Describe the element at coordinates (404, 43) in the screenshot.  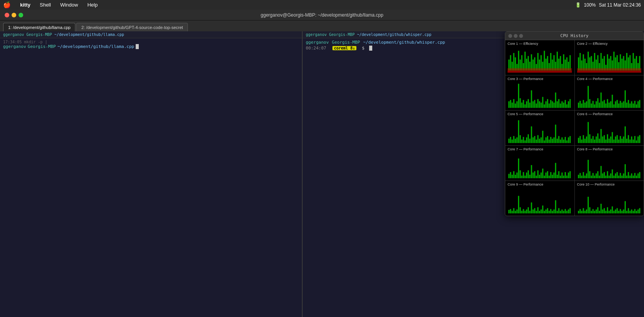
I see `prompt-path-right: ~/development/github/whisper.cpp` at that location.